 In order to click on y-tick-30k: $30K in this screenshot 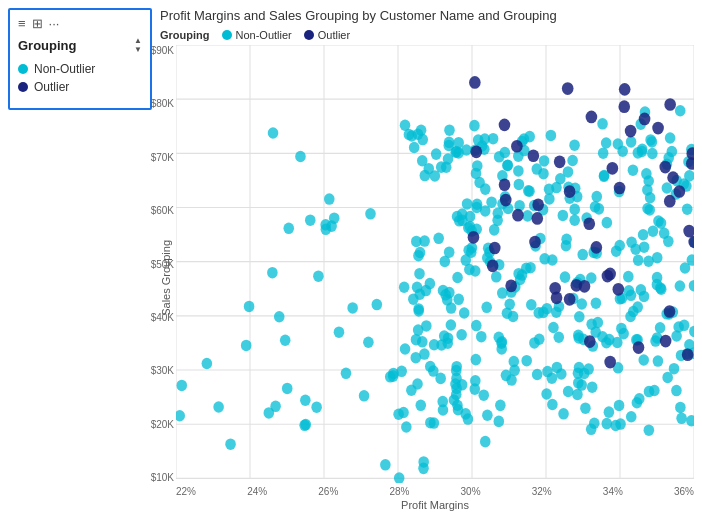, I will do `click(154, 370)`.